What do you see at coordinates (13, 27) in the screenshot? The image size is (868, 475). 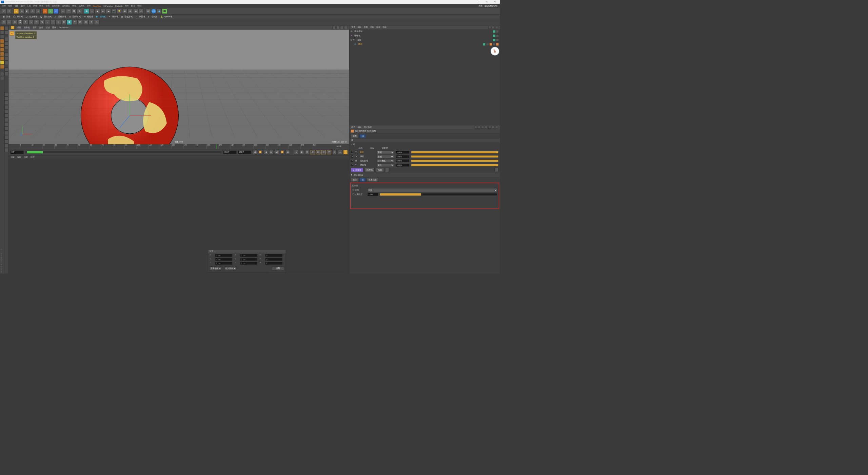 I see `viewport-axis-icon: ✛` at bounding box center [13, 27].